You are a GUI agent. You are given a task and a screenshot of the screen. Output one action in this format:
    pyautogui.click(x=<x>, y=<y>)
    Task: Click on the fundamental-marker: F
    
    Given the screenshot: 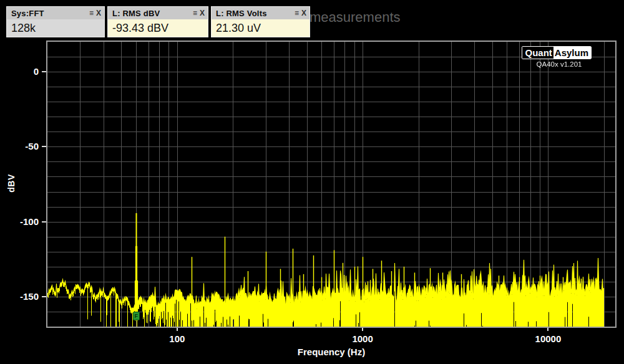 What is the action you would take?
    pyautogui.click(x=136, y=316)
    